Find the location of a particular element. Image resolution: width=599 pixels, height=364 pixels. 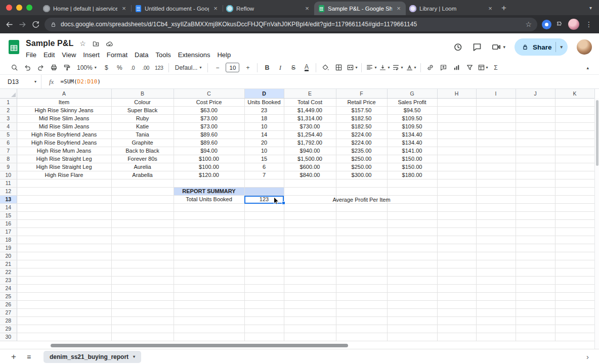

cell-A1: Item is located at coordinates (64, 103).